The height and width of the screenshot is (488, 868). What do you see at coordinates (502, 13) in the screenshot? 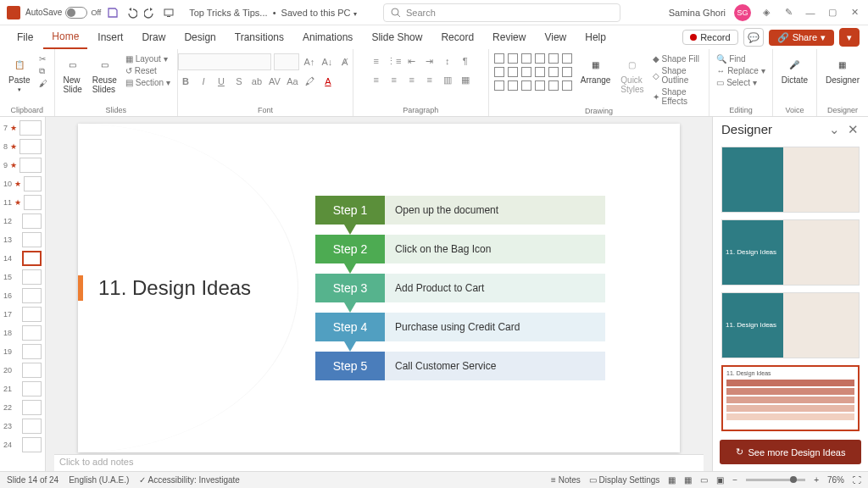
I see `search-input: Search` at bounding box center [502, 13].